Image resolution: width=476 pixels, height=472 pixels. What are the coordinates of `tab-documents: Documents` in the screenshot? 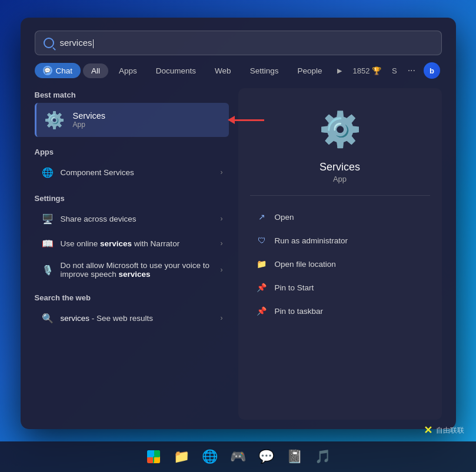 It's located at (176, 71).